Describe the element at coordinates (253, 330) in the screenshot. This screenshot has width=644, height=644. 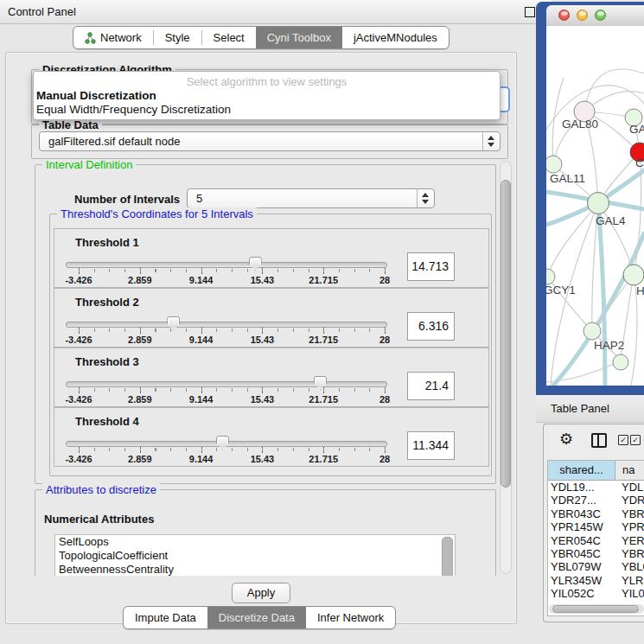
I see `threshold-2-slider: -3.4262.8599.14415.4321.71528` at that location.